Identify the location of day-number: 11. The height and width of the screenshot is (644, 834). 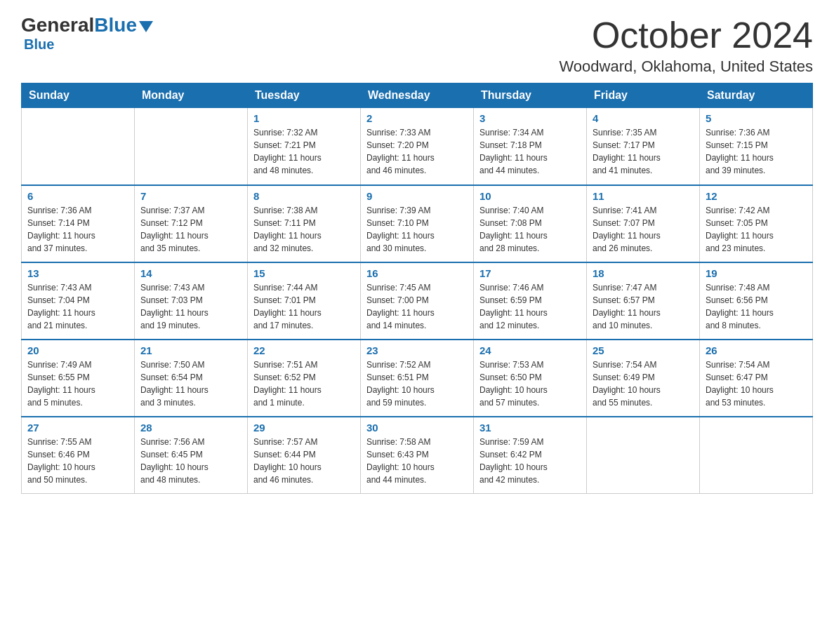
(643, 196).